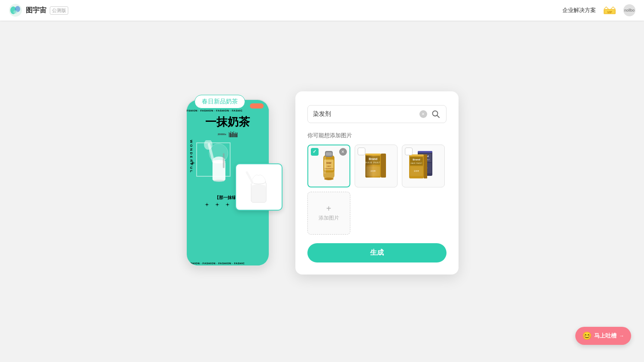 The width and height of the screenshot is (644, 362). I want to click on feedback-label: 马上吐槽, so click(605, 336).